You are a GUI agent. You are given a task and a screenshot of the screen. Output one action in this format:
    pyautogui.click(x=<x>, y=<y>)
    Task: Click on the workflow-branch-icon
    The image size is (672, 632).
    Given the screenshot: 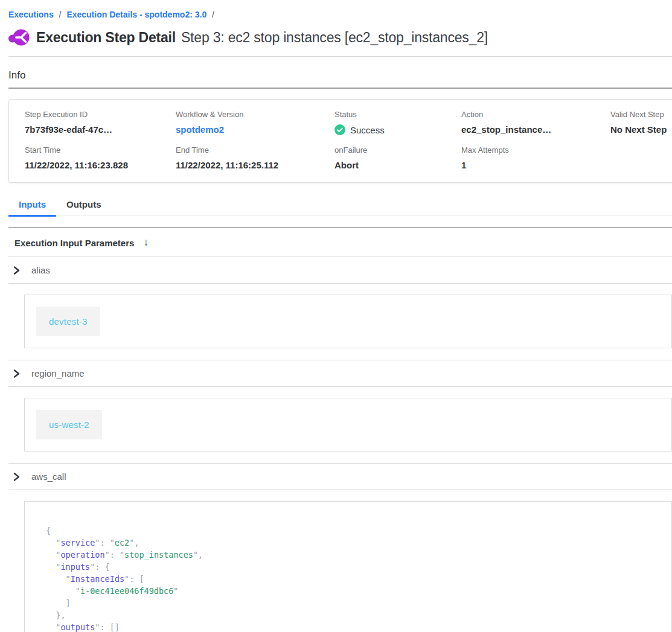 What is the action you would take?
    pyautogui.click(x=19, y=37)
    